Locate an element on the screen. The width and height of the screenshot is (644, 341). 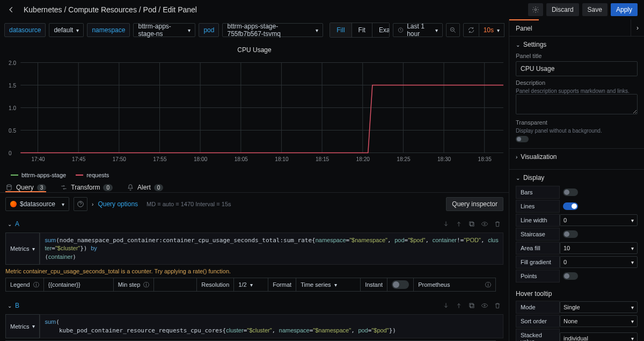
datasource-help-button is located at coordinates (80, 204).